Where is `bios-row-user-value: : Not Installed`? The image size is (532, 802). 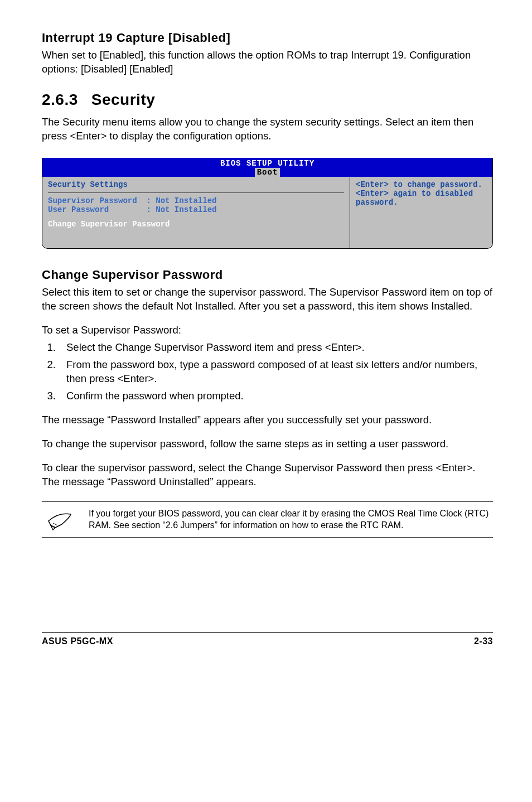 bios-row-user-value: : Not Installed is located at coordinates (181, 210).